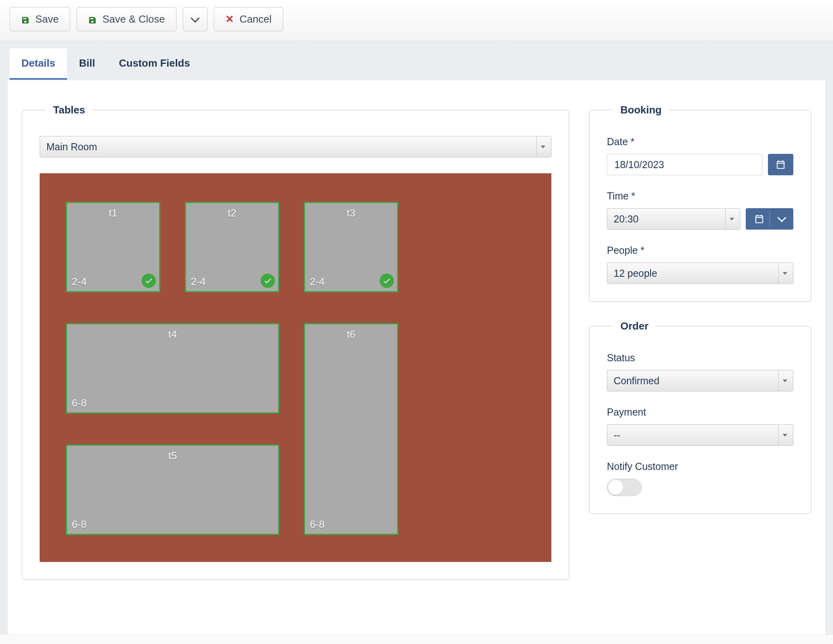 Image resolution: width=833 pixels, height=644 pixels. Describe the element at coordinates (232, 213) in the screenshot. I see `table-name: t2` at that location.